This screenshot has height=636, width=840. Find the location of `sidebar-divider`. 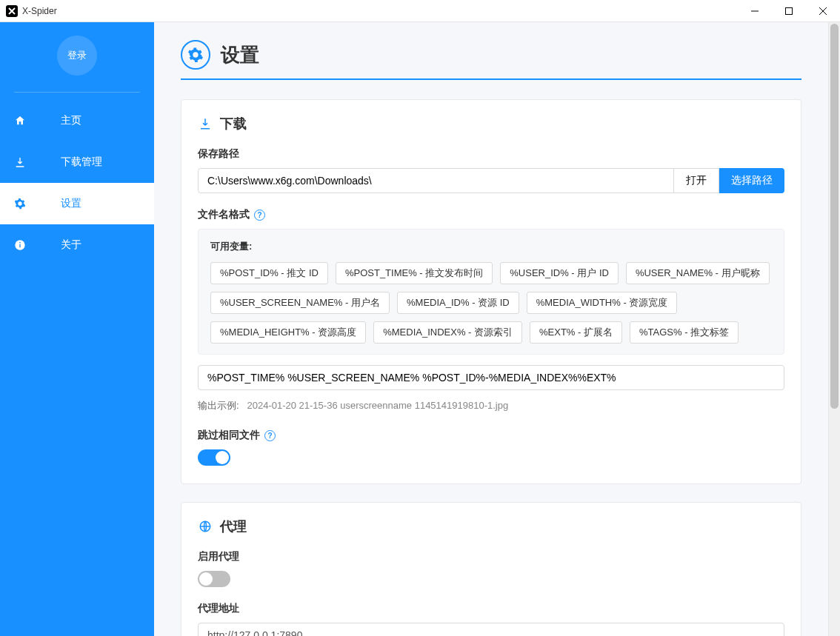

sidebar-divider is located at coordinates (77, 92).